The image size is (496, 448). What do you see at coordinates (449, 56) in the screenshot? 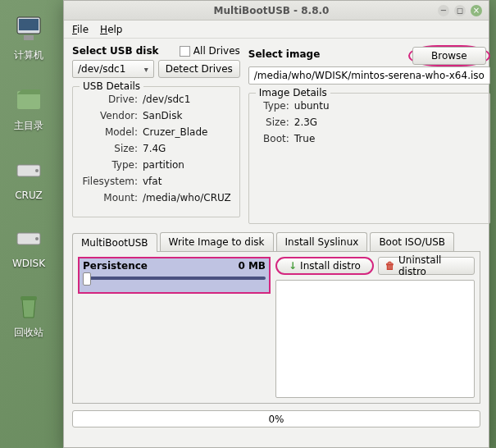
I see `browse-button: Browse` at bounding box center [449, 56].